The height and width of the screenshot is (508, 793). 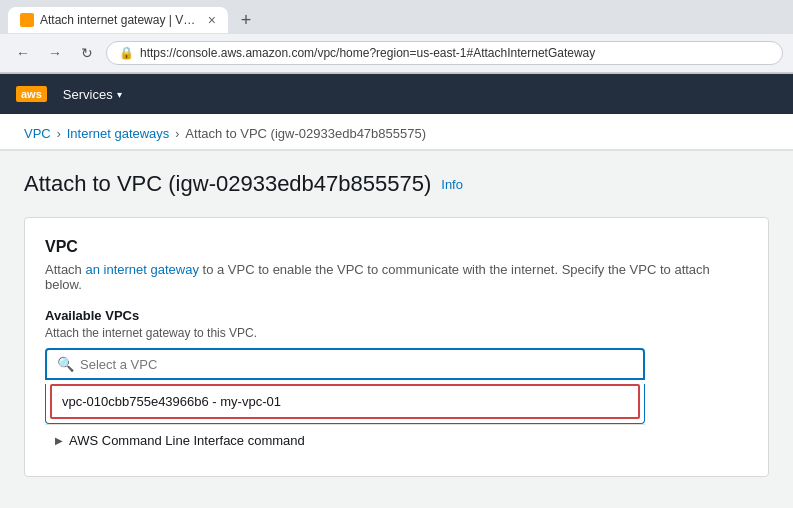 What do you see at coordinates (32, 94) in the screenshot?
I see `aws-logo-box: aws` at bounding box center [32, 94].